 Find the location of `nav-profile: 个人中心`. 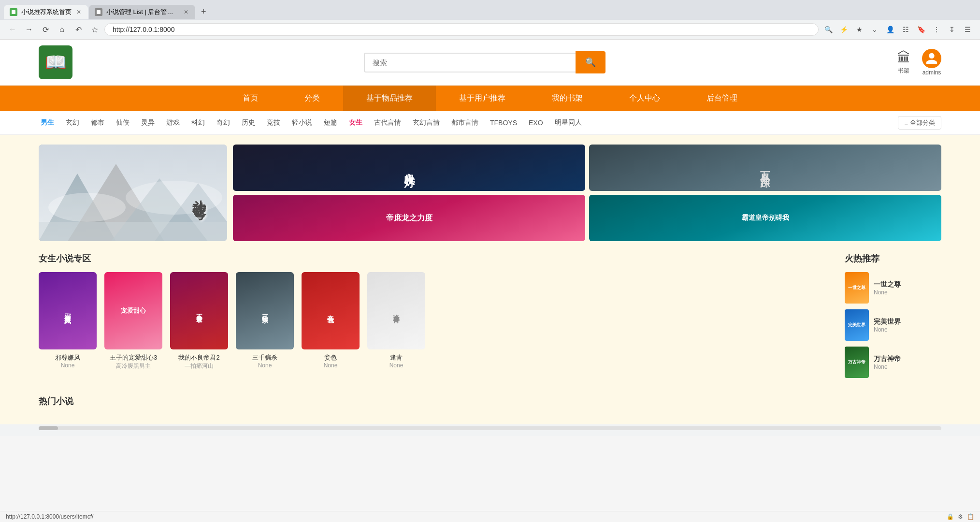

nav-profile: 个人中心 is located at coordinates (645, 99).